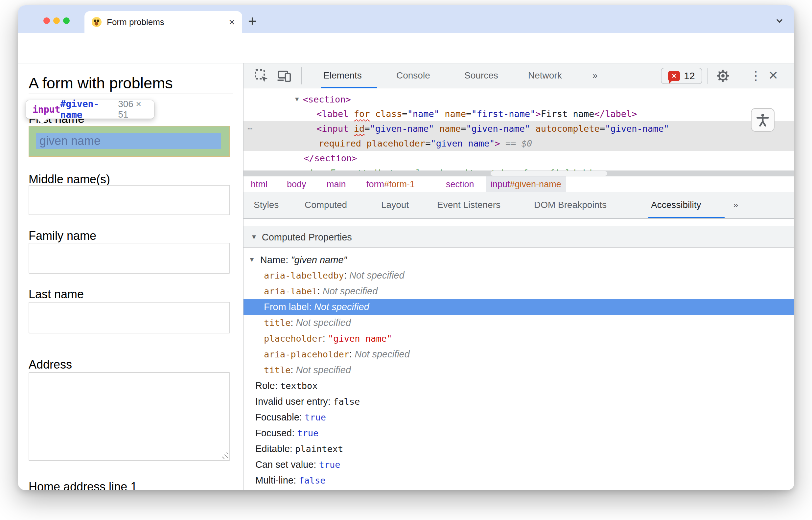 The height and width of the screenshot is (520, 812). Describe the element at coordinates (519, 354) in the screenshot. I see `ax-row-aria-placeholder: aria-placeholder: Not specified` at that location.